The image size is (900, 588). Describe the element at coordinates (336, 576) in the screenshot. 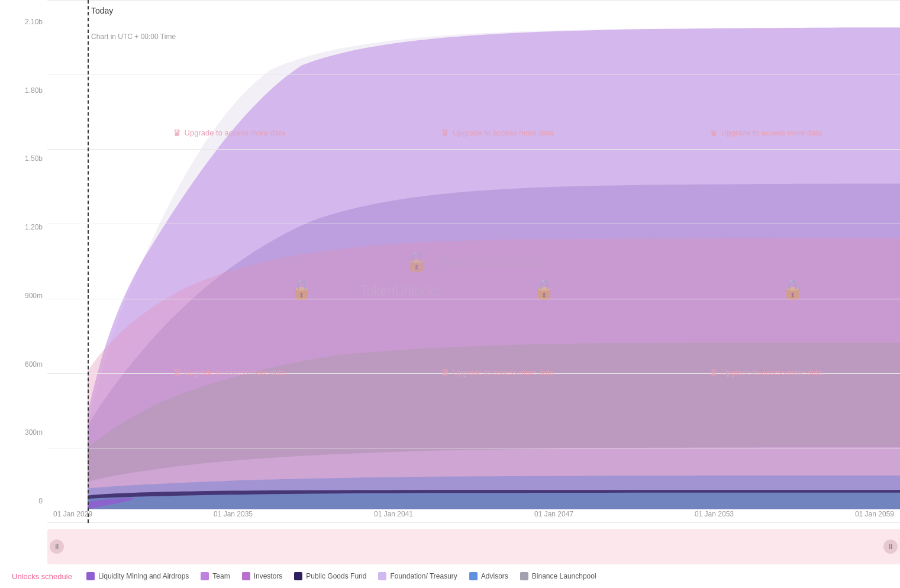

I see `legend-label-public-goods: Public Goods Fund` at that location.